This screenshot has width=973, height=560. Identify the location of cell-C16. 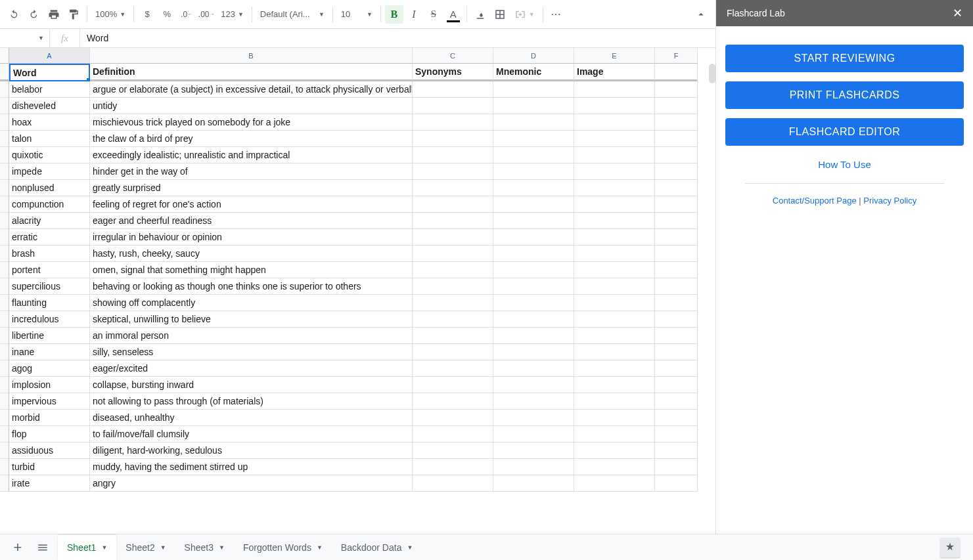
(453, 319).